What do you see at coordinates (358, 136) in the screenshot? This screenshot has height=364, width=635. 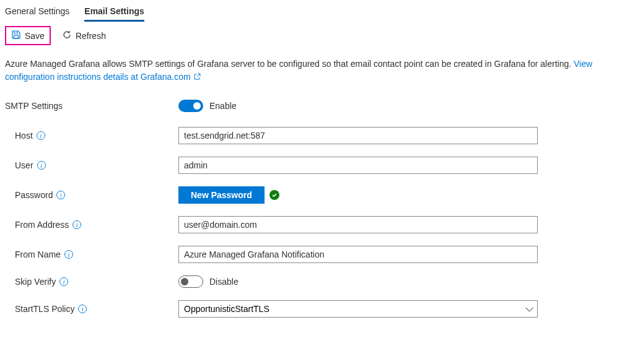 I see `host-input` at bounding box center [358, 136].